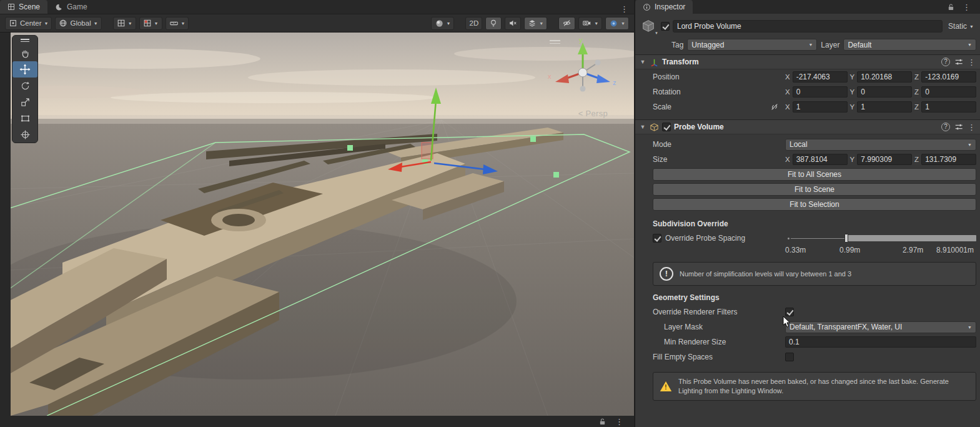 The width and height of the screenshot is (980, 427). What do you see at coordinates (536, 24) in the screenshot?
I see `effects-dropdown: ▼` at bounding box center [536, 24].